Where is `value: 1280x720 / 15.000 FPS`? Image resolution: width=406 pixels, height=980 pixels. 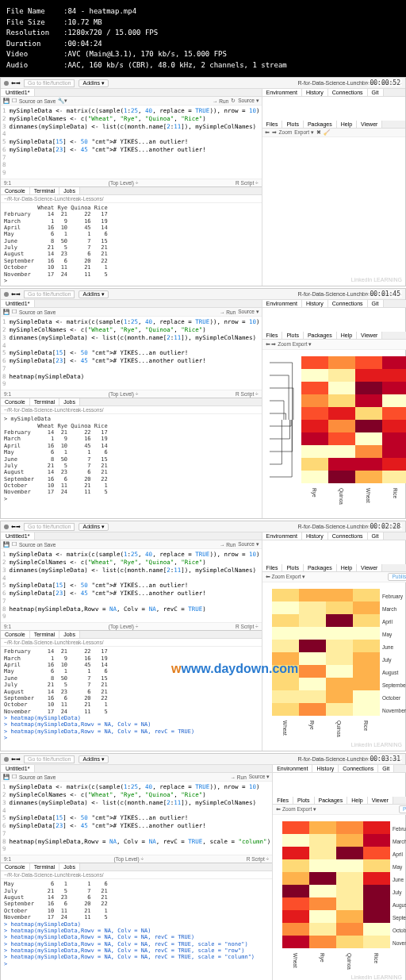
value: 1280x720 / 15.000 FPS is located at coordinates (113, 33).